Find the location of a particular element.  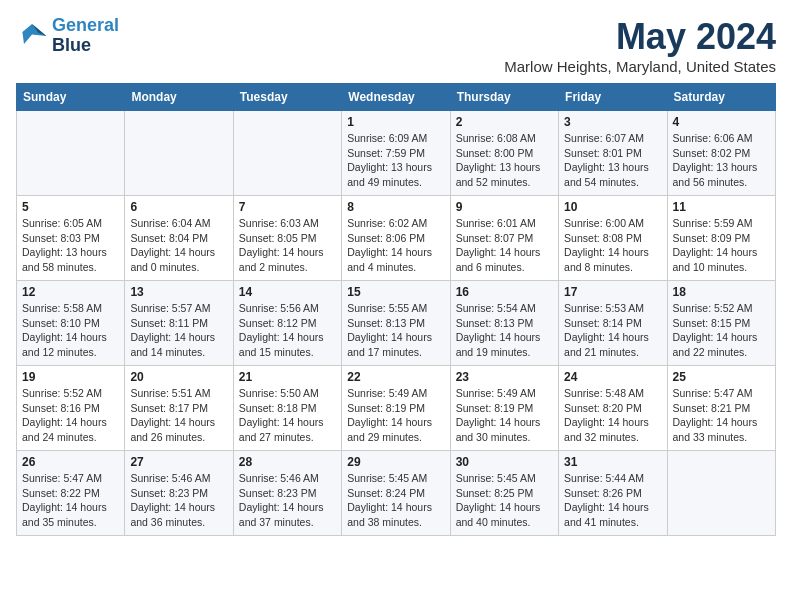

day-info: Sunrise: 5:47 AMSunset: 8:21 PMDaylight:… is located at coordinates (722, 416).